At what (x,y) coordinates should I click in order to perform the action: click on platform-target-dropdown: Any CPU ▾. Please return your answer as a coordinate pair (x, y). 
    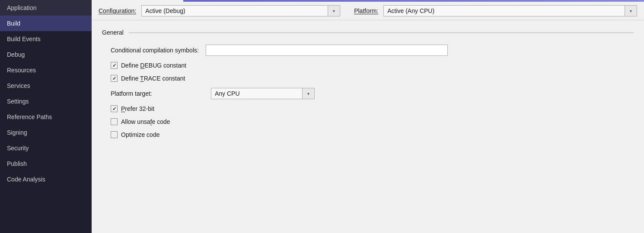
    Looking at the image, I should click on (263, 94).